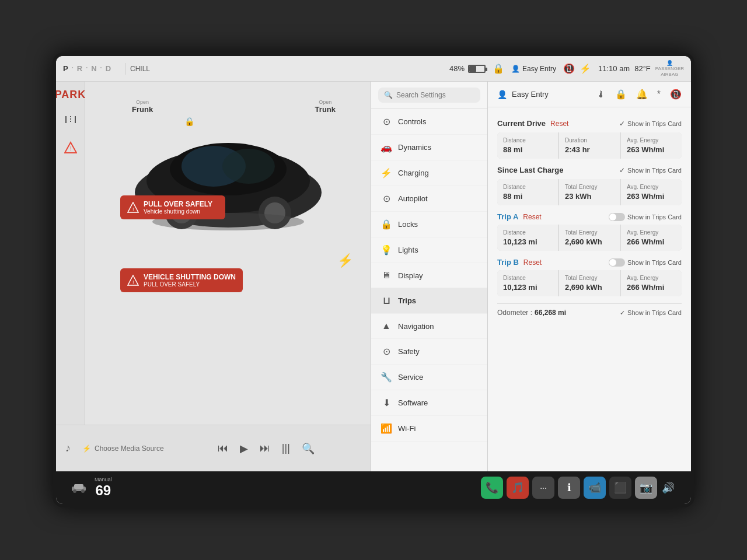 This screenshot has width=747, height=560. Describe the element at coordinates (601, 94) in the screenshot. I see `climate-icon: 🌡` at that location.